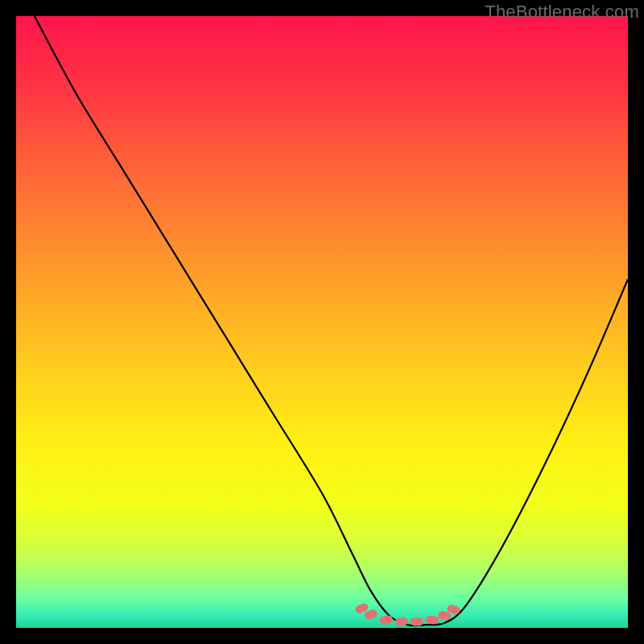 The height and width of the screenshot is (644, 644). Describe the element at coordinates (562, 12) in the screenshot. I see `watermark-text: TheBottleneck.com` at that location.